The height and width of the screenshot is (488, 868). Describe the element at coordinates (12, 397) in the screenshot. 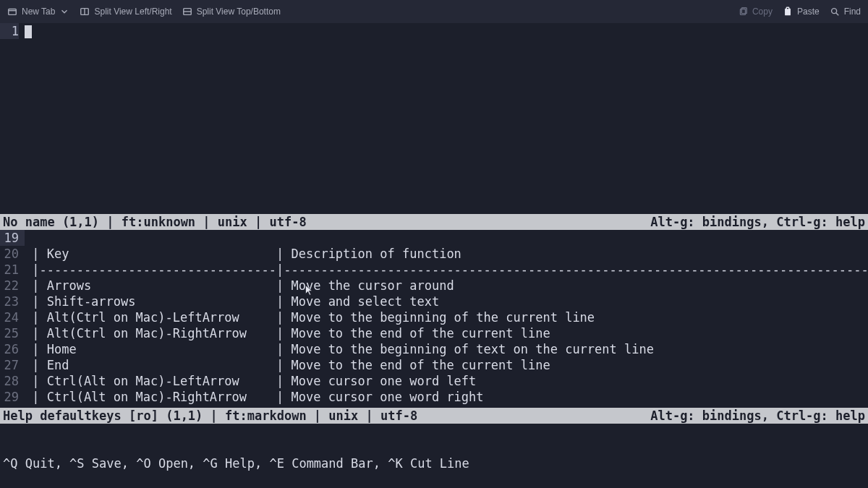

I see `line-number: 29` at that location.